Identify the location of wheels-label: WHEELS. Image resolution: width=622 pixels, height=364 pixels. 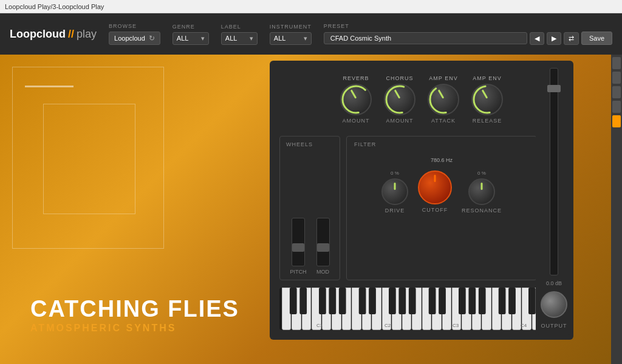
(310, 144).